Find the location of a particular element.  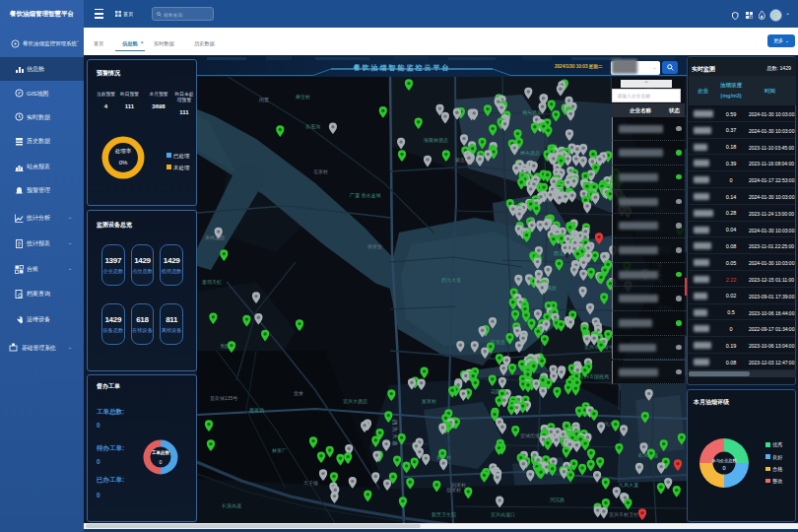

svg-text: 麻堂村 is located at coordinates (303, 97).